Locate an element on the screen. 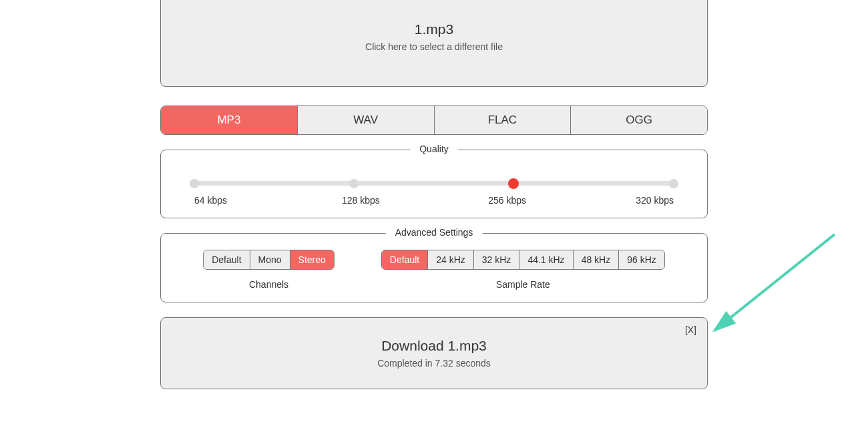 Image resolution: width=868 pixels, height=432 pixels. annotation-arrow-icon is located at coordinates (775, 287).